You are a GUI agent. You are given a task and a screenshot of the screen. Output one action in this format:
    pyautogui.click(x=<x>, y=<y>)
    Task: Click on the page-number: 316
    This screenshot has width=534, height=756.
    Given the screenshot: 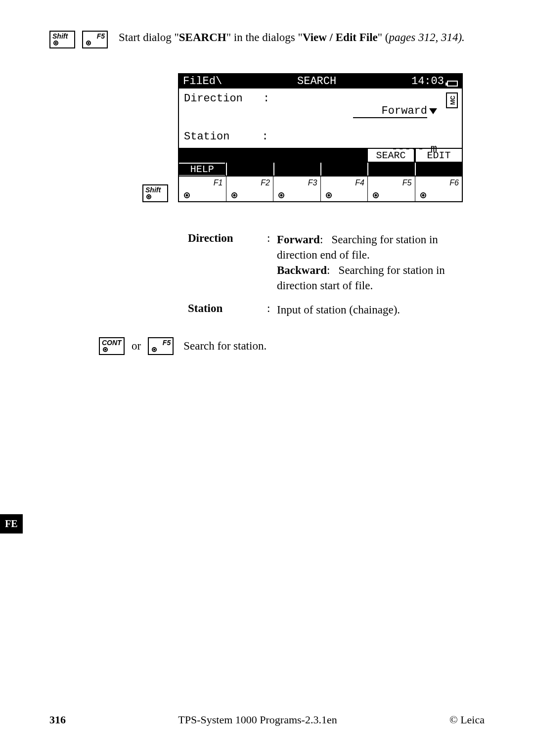 What is the action you would take?
    pyautogui.click(x=57, y=720)
    